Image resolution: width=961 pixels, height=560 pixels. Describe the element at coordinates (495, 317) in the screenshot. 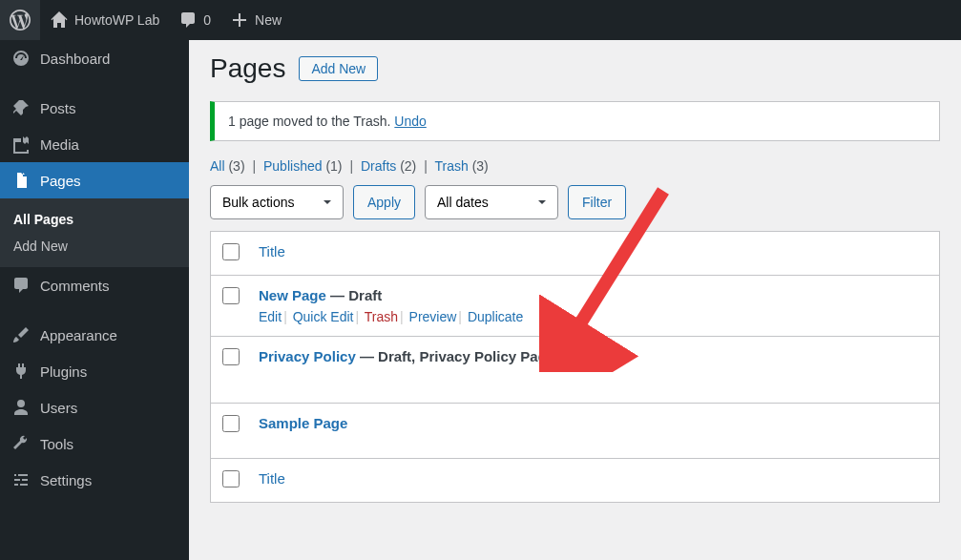

I see `duplicate-link: Duplicate` at that location.